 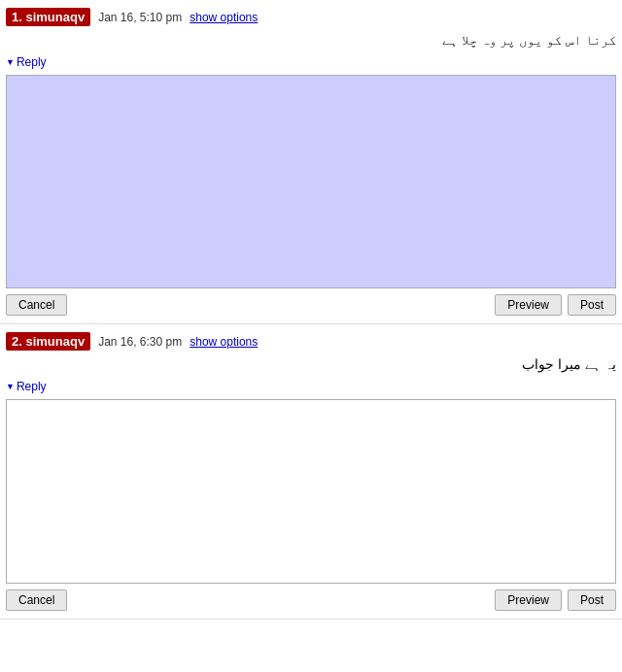 I want to click on comment-1-post-button: Post, so click(x=592, y=305).